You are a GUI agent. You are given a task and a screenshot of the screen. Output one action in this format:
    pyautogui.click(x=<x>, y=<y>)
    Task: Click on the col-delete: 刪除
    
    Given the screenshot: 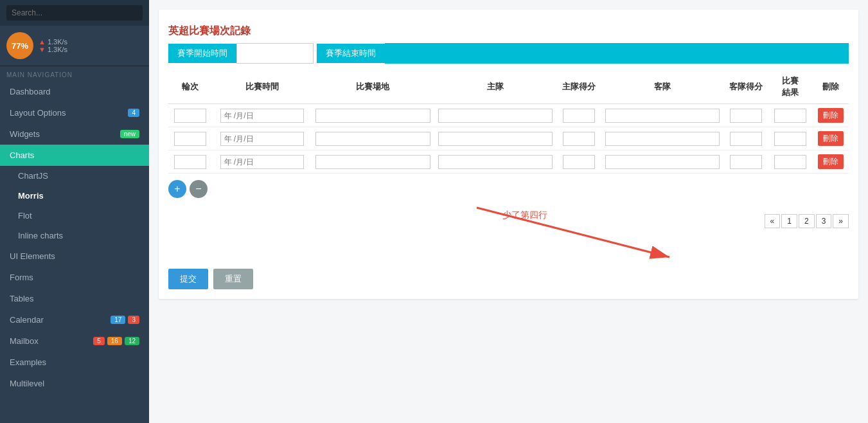 What is the action you would take?
    pyautogui.click(x=830, y=87)
    